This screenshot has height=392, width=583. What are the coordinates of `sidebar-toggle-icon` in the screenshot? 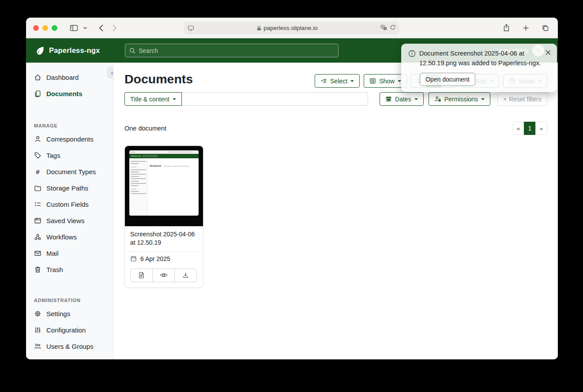 It's located at (74, 28).